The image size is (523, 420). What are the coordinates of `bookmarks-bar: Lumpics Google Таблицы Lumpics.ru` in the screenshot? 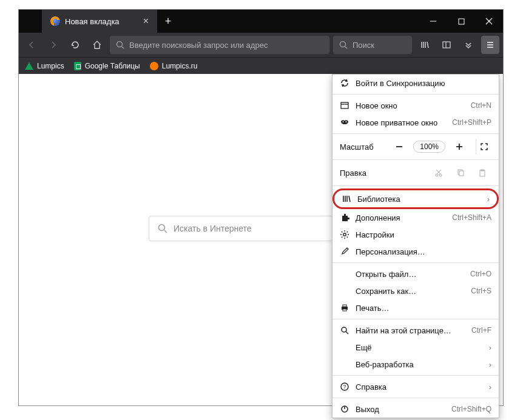 It's located at (261, 65).